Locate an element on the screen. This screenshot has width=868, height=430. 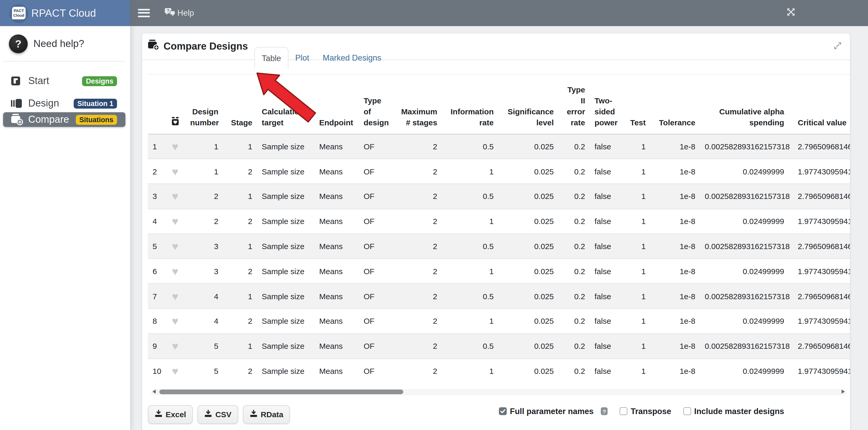
cell-cumulative-alpha-spending: 0.002582893162157318 is located at coordinates (745, 246).